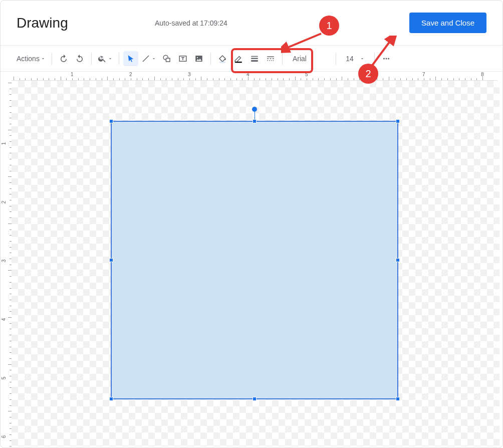 This screenshot has width=503, height=448. What do you see at coordinates (131, 59) in the screenshot?
I see `select-tool` at bounding box center [131, 59].